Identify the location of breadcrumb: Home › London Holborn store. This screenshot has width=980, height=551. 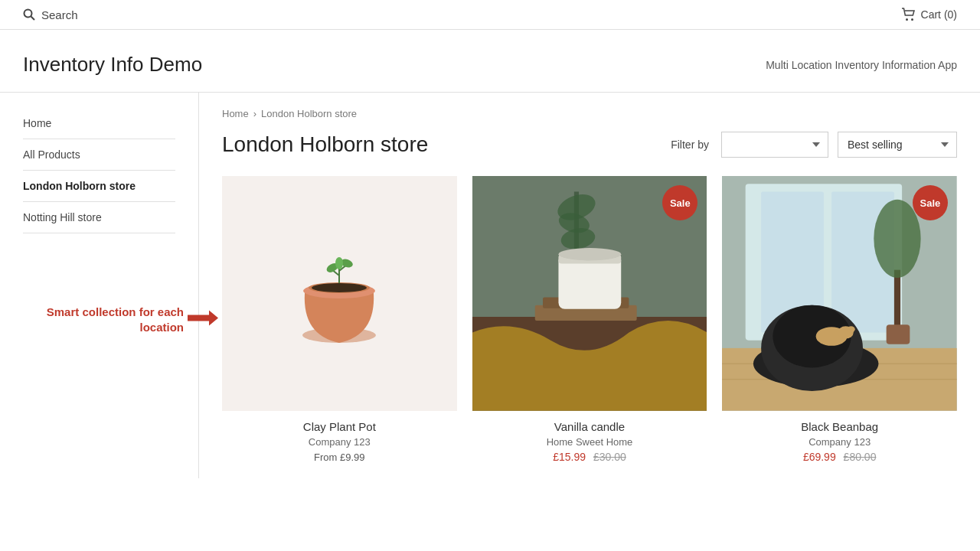
(590, 113).